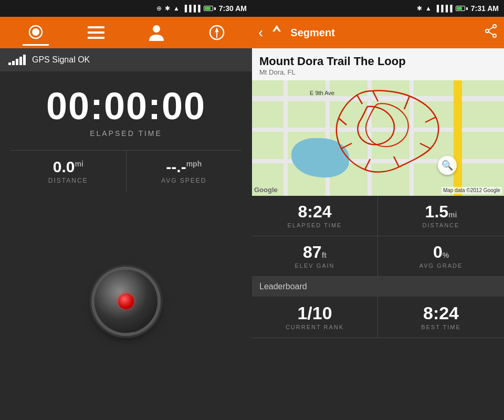 The image size is (504, 420). Describe the element at coordinates (176, 8) in the screenshot. I see `wifi-icon: ▲` at that location.